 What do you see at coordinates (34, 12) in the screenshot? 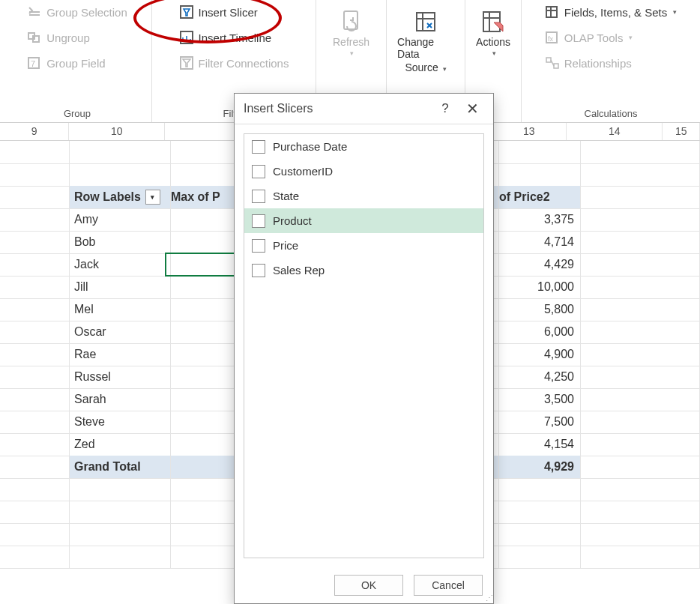
I see `group-selection-icon` at bounding box center [34, 12].